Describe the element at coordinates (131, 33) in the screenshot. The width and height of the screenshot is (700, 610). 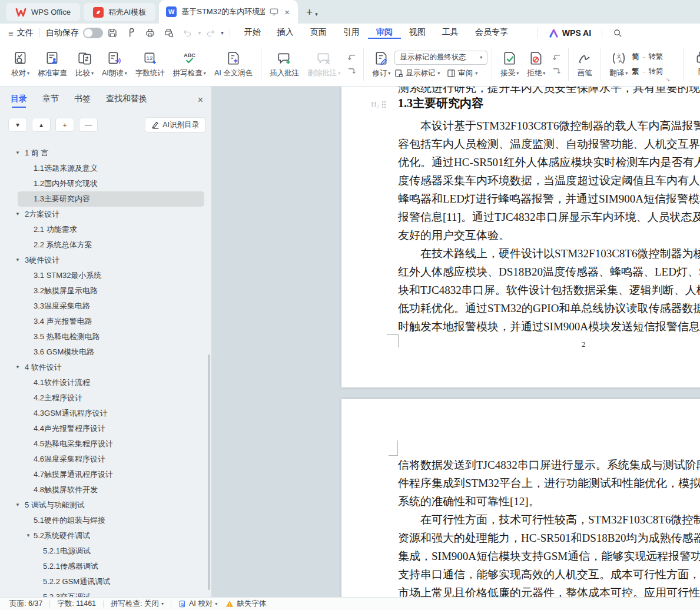
I see `export-pdf-icon` at that location.